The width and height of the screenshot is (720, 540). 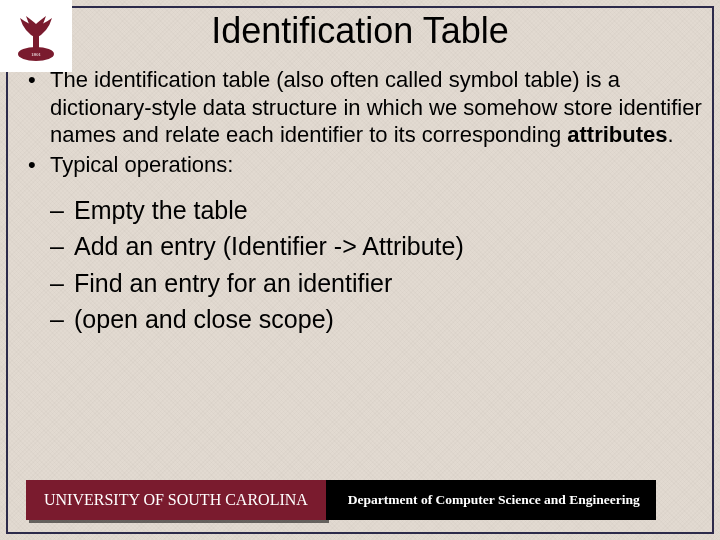 What do you see at coordinates (376, 108) in the screenshot?
I see `bullet-text: The identification table (also often cal…` at bounding box center [376, 108].